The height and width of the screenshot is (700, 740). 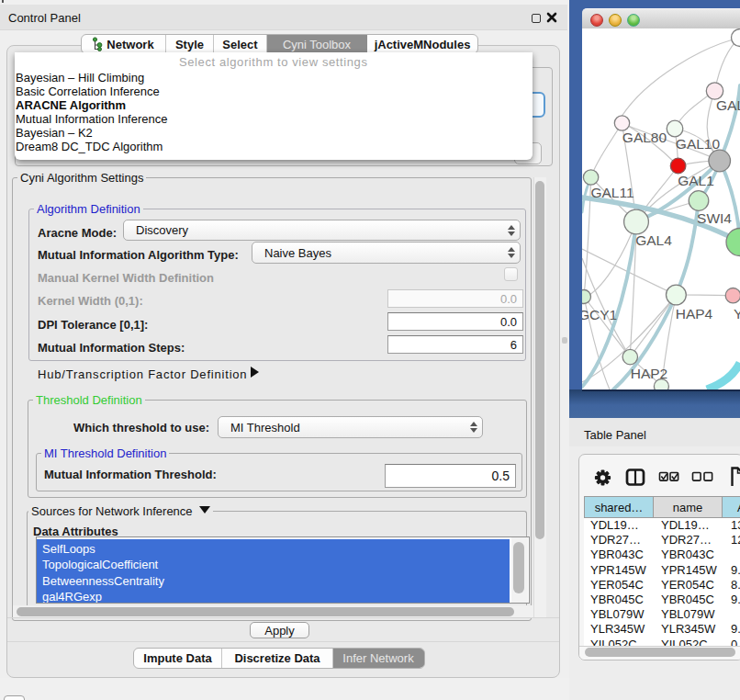 I want to click on svg-text: HAP4, so click(x=694, y=314).